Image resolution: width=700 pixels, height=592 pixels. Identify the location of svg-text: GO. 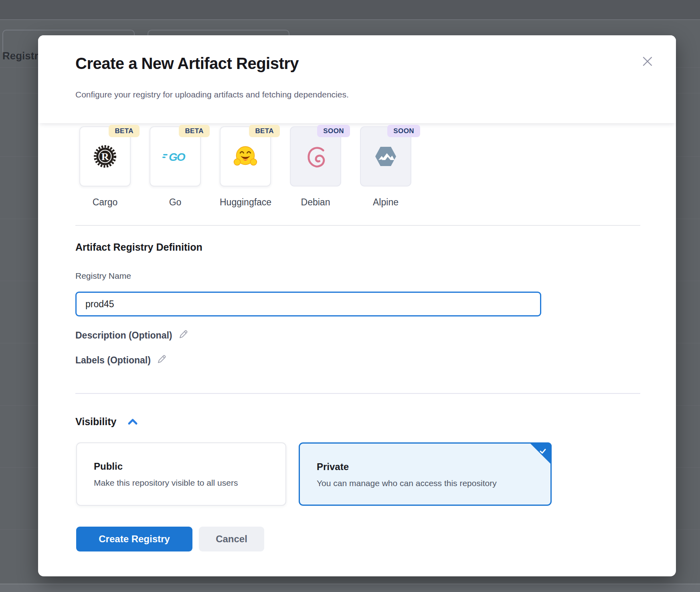
(177, 157).